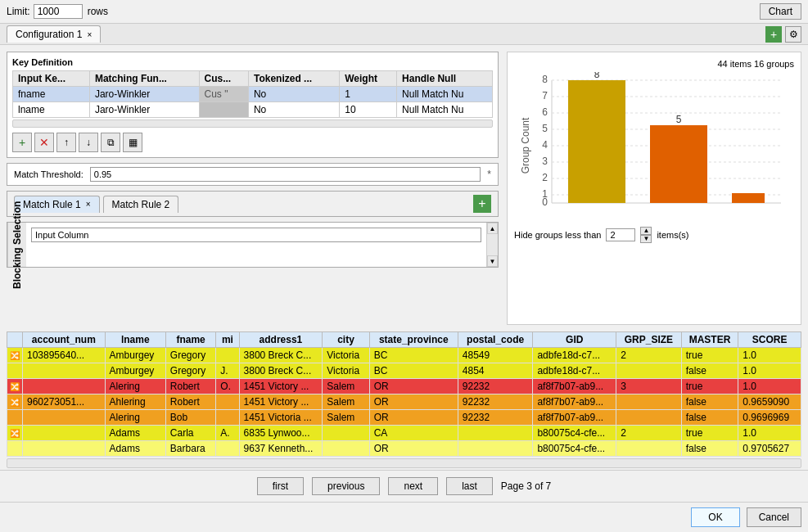  Describe the element at coordinates (404, 449) in the screenshot. I see `table-row: Adams Barbara 9637 Kenneth... OR b80075c…` at that location.